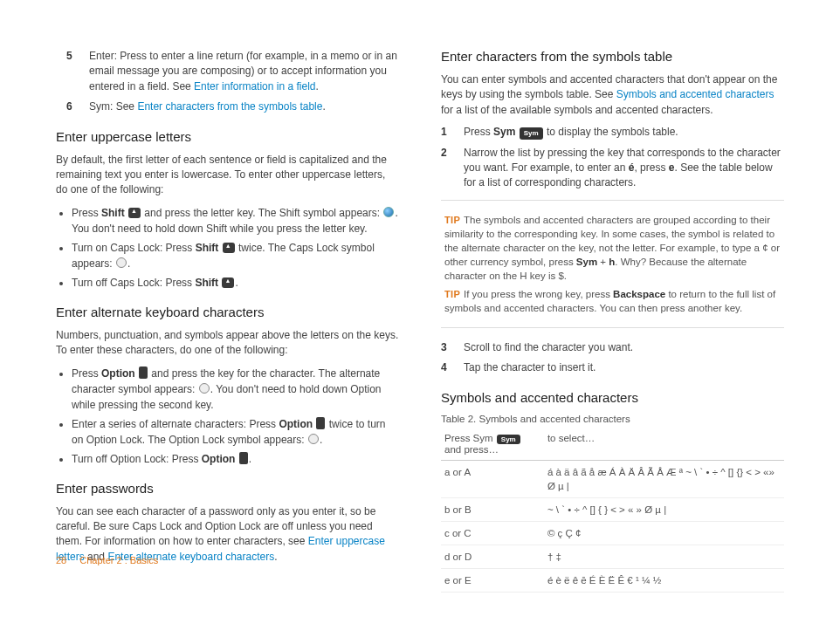 The width and height of the screenshot is (833, 644). Describe the element at coordinates (255, 86) in the screenshot. I see `link-enter-info: Enter information in a field` at that location.